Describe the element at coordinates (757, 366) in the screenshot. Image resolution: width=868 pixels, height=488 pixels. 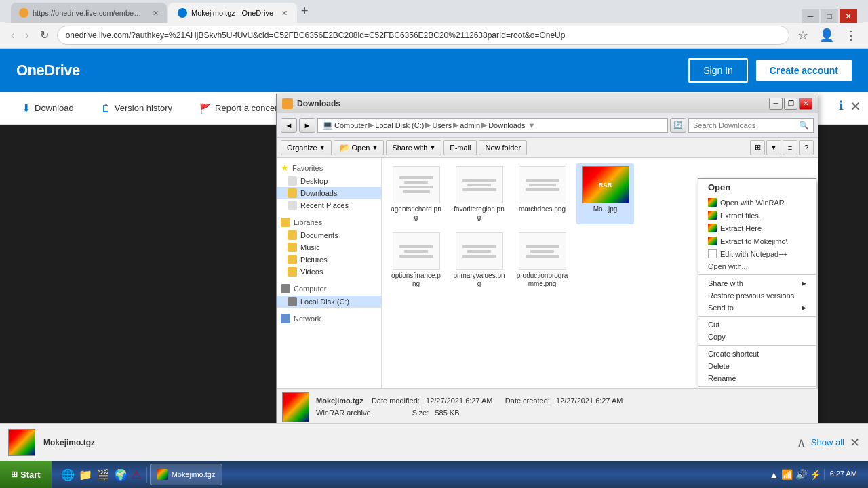
I see `ctx-delete: Delete` at that location.